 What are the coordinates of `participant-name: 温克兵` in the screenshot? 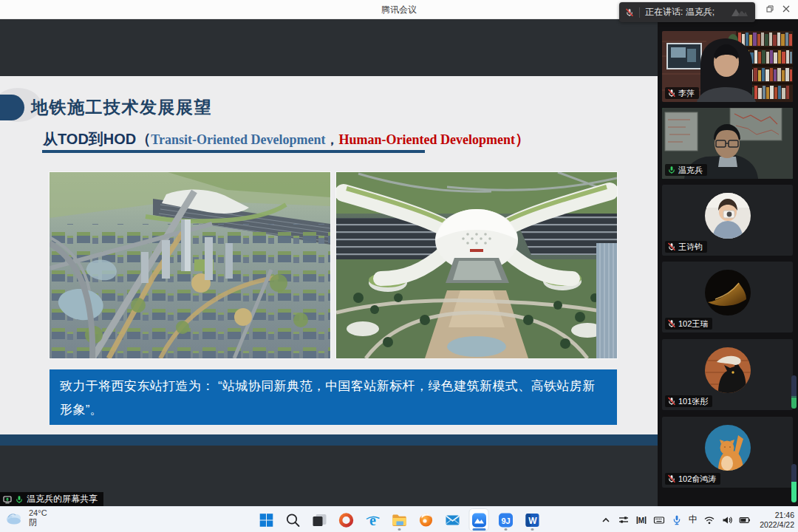 It's located at (690, 170).